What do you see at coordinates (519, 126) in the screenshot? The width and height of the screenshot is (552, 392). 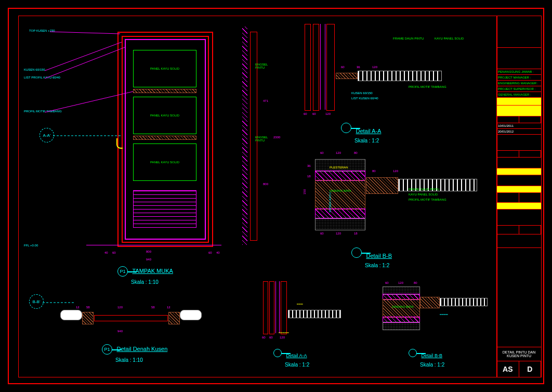 I see `tb-date-1: 10/01/2011` at bounding box center [519, 126].